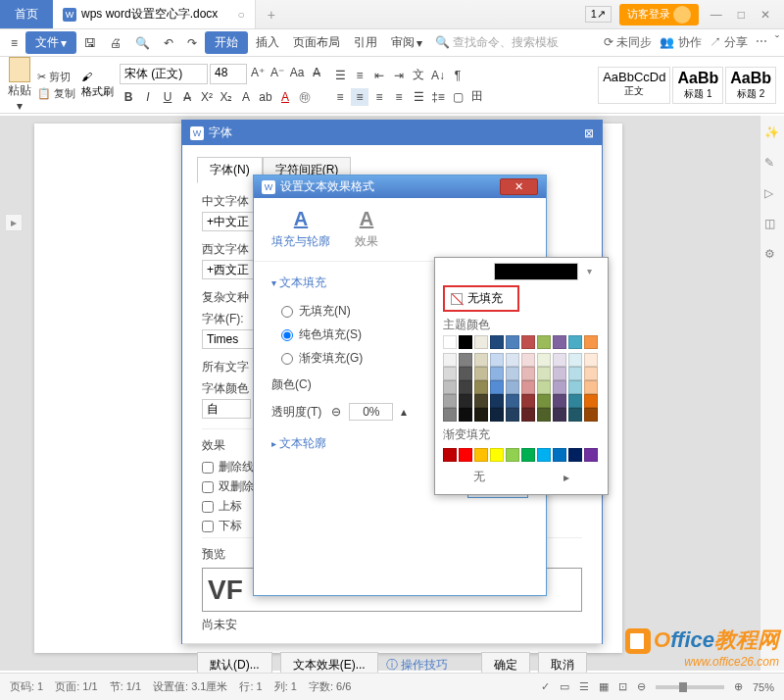 The width and height of the screenshot is (784, 700). I want to click on numbering-icon: ≡, so click(360, 75).